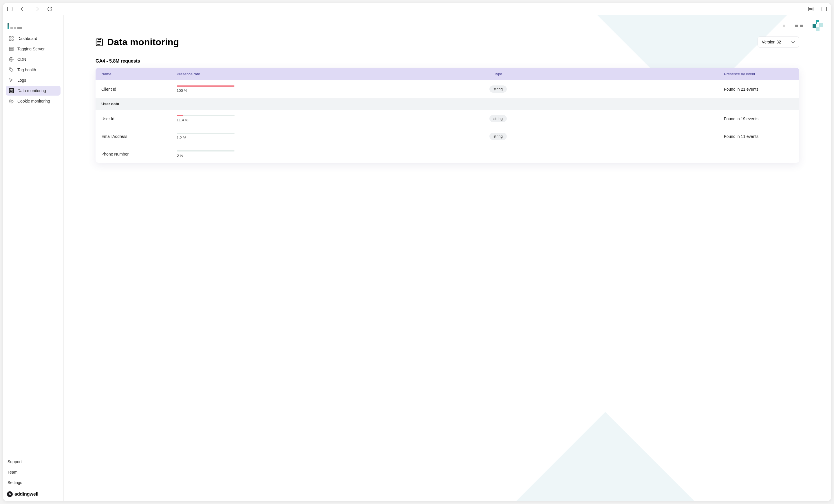  I want to click on reload-icon, so click(50, 9).